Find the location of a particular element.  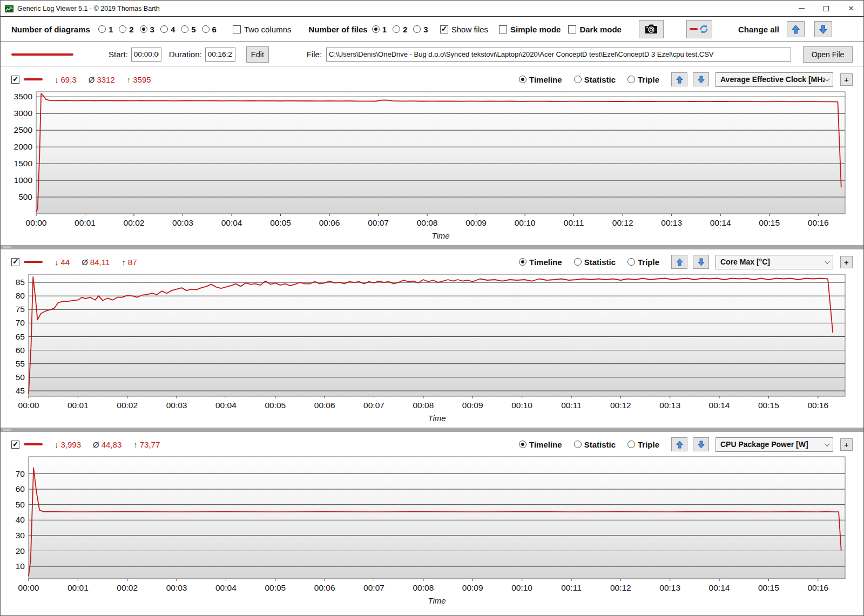

svg-text: 00:15 is located at coordinates (769, 405).